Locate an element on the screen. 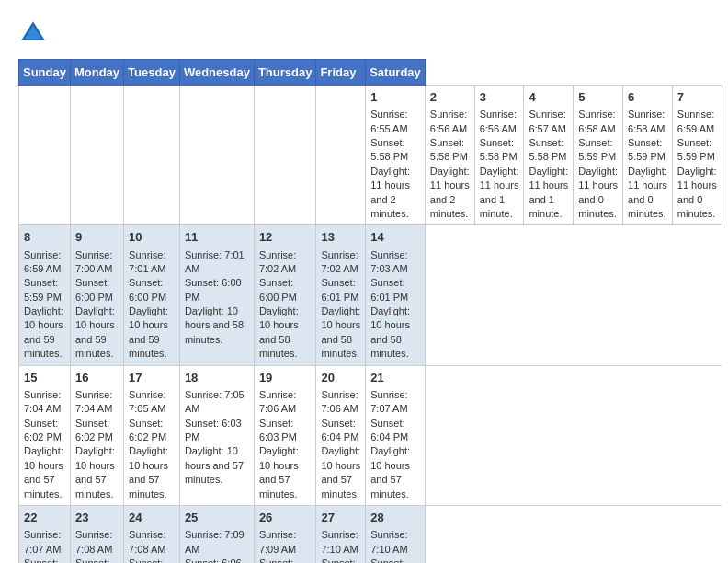 This screenshot has height=563, width=728. calendar-cell: 2Sunrise: 6:56 AMSunset: 5:58 PMDaylight… is located at coordinates (449, 155).